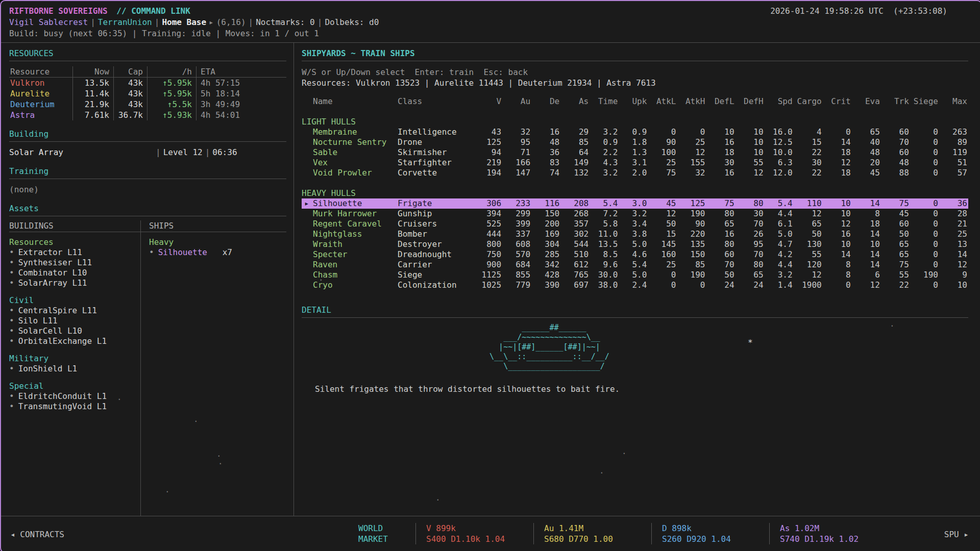 The width and height of the screenshot is (980, 551). What do you see at coordinates (635, 265) in the screenshot?
I see `ship-row: RavenCarrier9006843426129.65.4258570804.…` at bounding box center [635, 265].